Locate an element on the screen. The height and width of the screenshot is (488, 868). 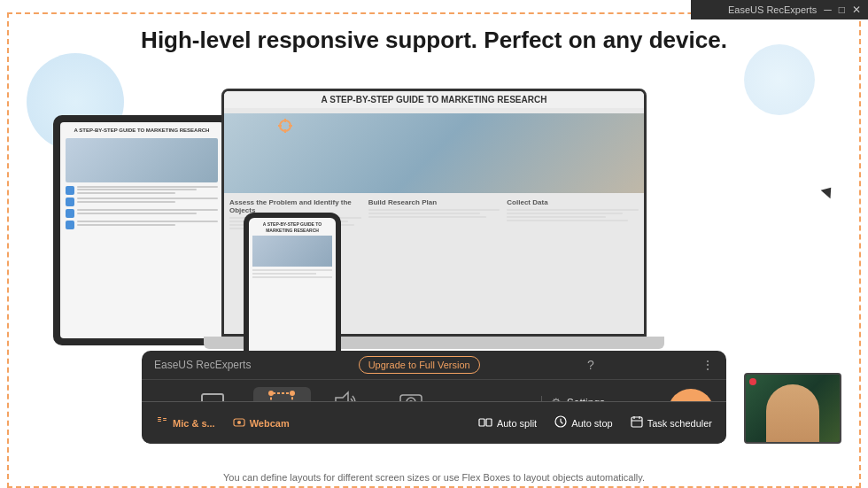
scheduler-item: Task scheduler is located at coordinates (671, 423).